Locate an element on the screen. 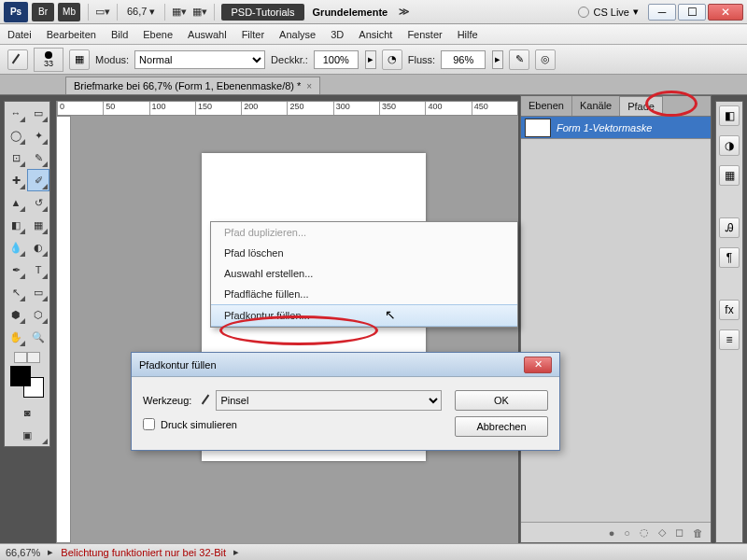  stroke-path-icon: ○ is located at coordinates (627, 533).